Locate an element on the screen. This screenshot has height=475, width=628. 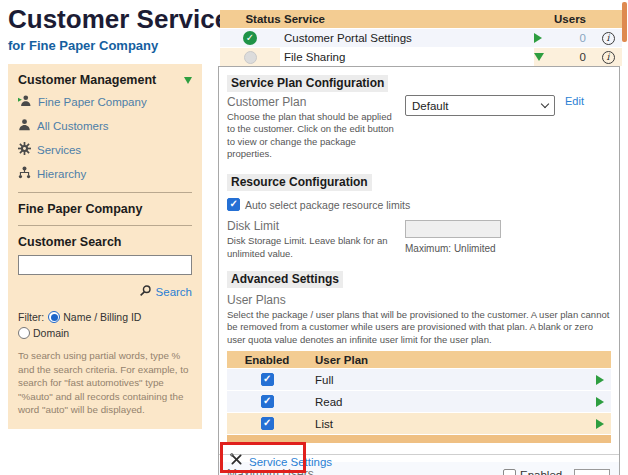
disk-limit-maximum: Maximum: Unlimited is located at coordinates (453, 248).